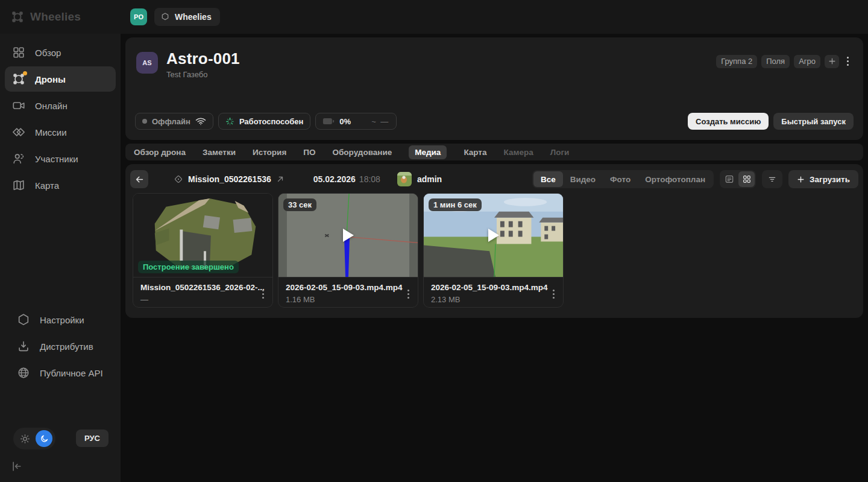 This screenshot has width=868, height=482. I want to click on hexagon-settings-icon, so click(24, 320).